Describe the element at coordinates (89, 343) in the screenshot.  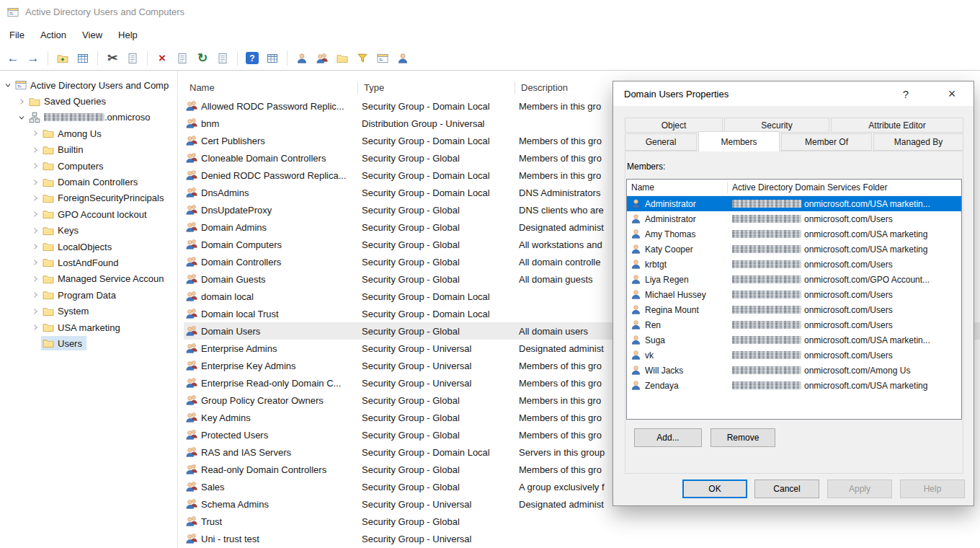
I see `tree-item-users: Users` at that location.